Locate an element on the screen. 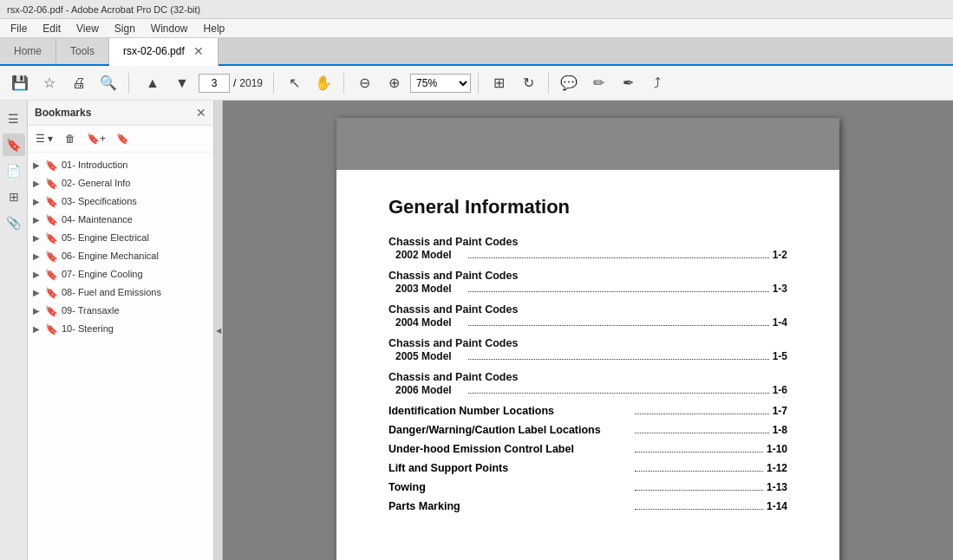 The image size is (953, 560). attachments-panel-button: 📎 is located at coordinates (14, 223).